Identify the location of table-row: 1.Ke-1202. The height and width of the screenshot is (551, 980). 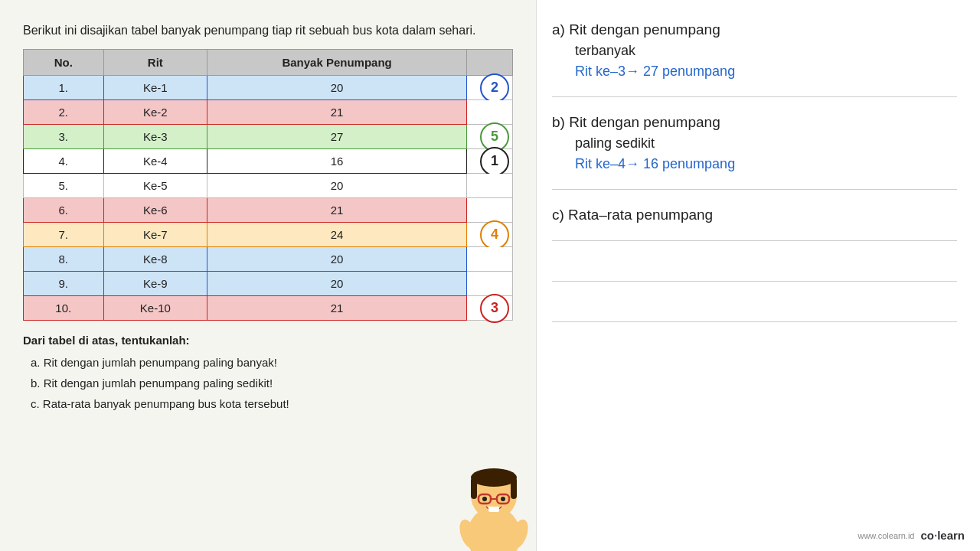
(268, 88).